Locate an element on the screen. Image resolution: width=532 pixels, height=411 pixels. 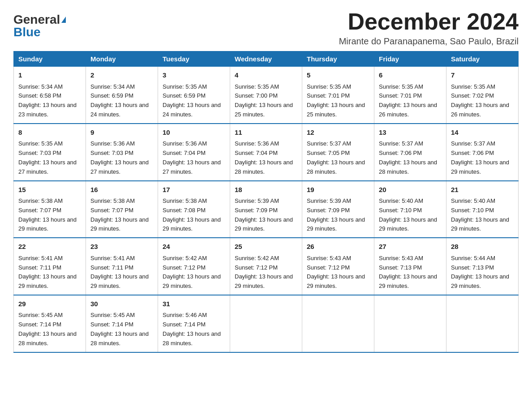
day-number: 26 is located at coordinates (338, 247).